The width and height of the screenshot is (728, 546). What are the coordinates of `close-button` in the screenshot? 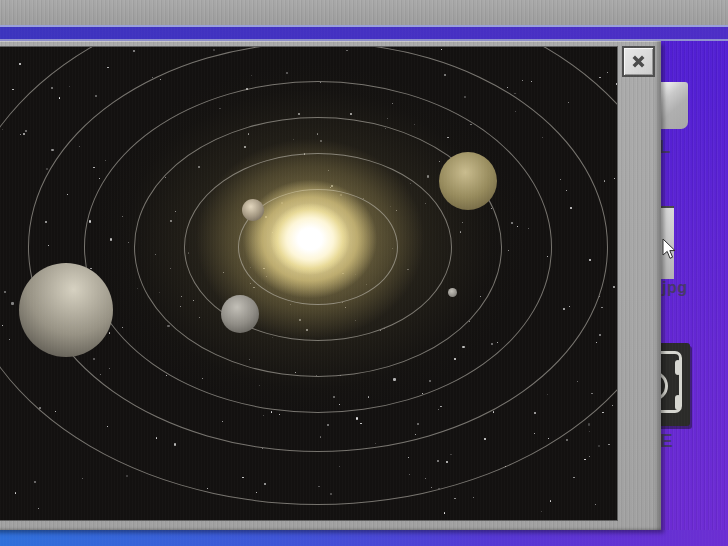 It's located at (638, 62).